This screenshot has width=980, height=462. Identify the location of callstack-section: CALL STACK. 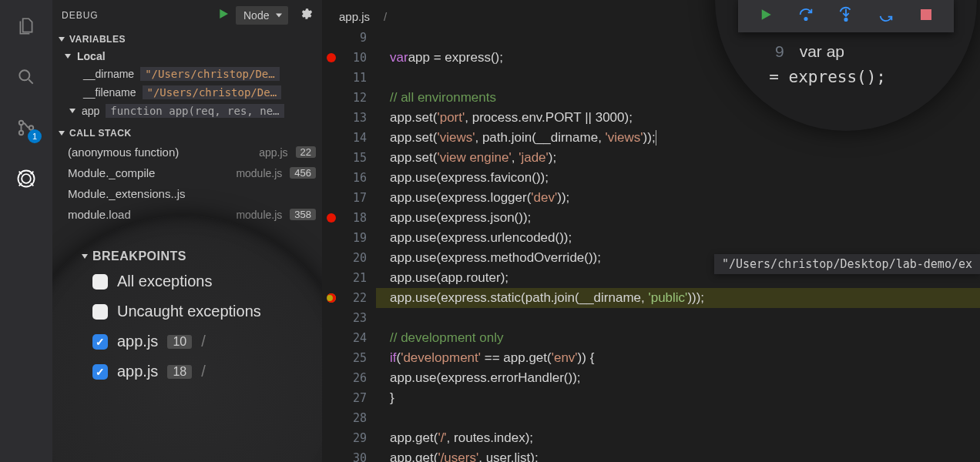
(187, 133).